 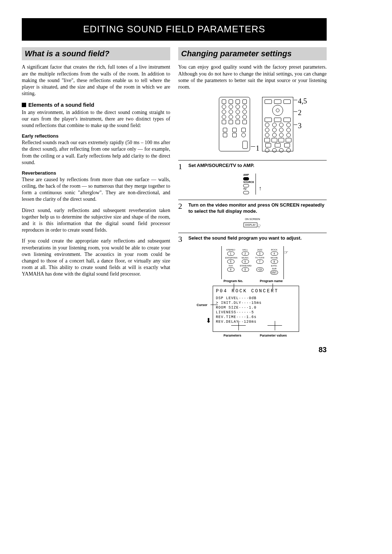 I want to click on step-3-figure: STEREO1 HALL2 JAZZ3 ROCK4 ENTERTAIN5 MUS…, so click(x=253, y=289).